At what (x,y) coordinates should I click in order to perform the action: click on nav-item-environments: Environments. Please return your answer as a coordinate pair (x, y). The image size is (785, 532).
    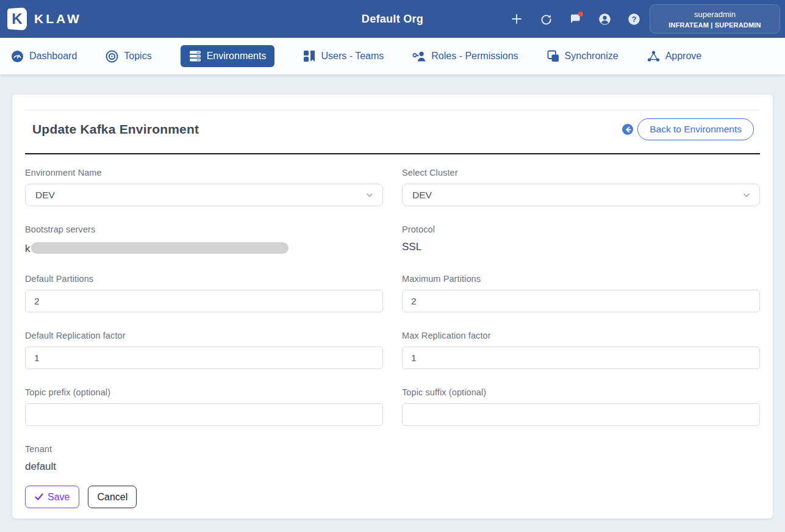
    Looking at the image, I should click on (228, 56).